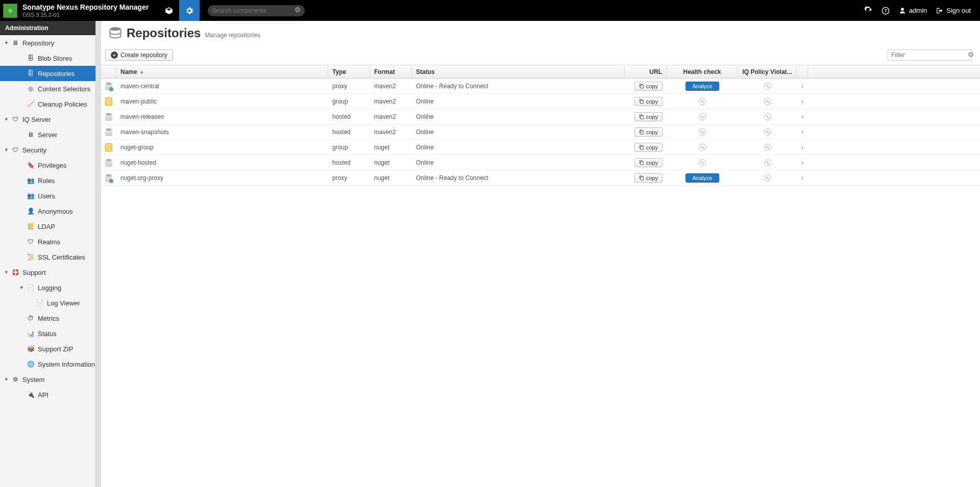 The image size is (980, 487). I want to click on nav-item-support: ▼🛟Support, so click(50, 272).